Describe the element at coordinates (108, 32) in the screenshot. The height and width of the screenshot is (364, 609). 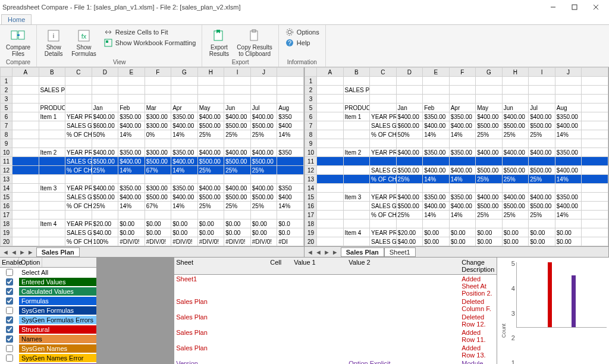
I see `resize-icon` at that location.